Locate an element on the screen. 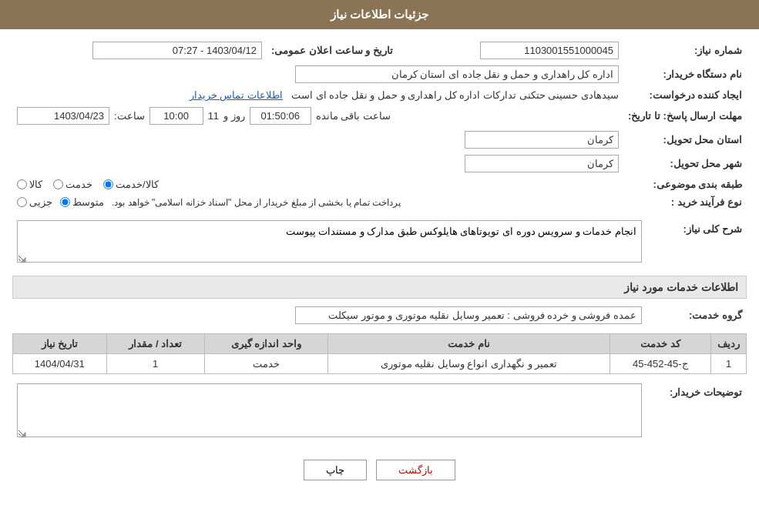 The height and width of the screenshot is (532, 759). radio-kala-khedmat: کالا/خدمت is located at coordinates (131, 185).